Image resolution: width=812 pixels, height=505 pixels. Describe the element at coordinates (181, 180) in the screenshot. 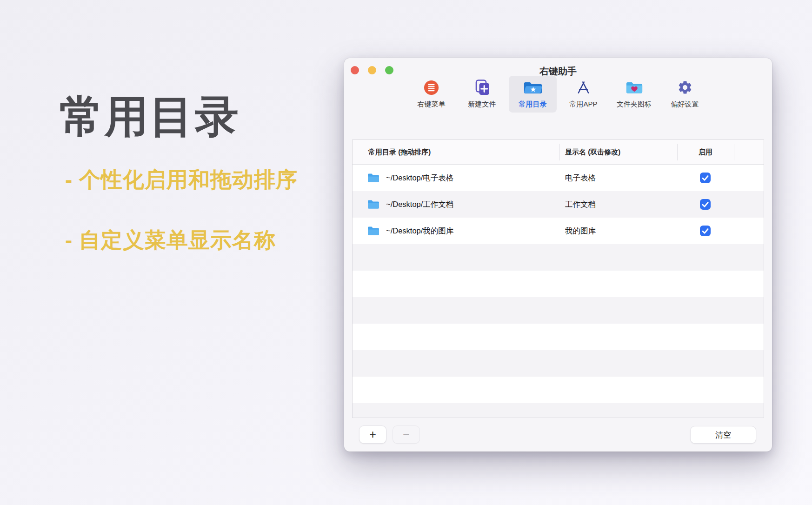

I see `slide-bullet-1: - 个性化启用和拖动排序` at that location.